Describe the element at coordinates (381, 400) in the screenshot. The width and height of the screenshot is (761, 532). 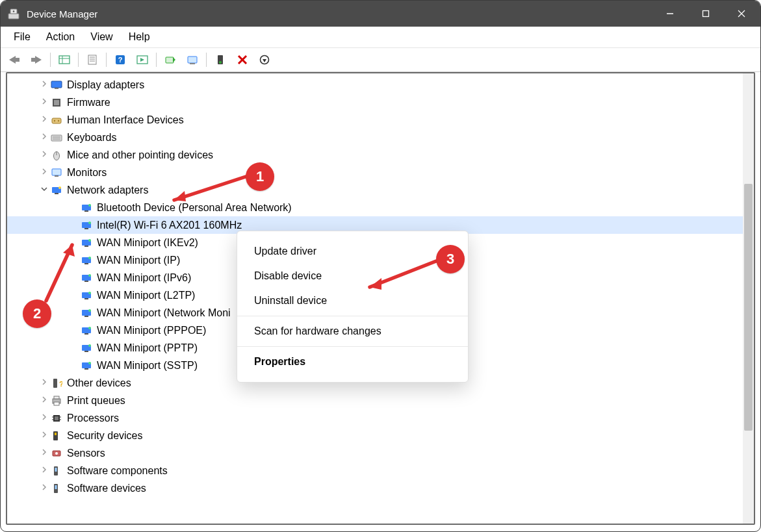
I see `category-print-queues: Print queues` at that location.